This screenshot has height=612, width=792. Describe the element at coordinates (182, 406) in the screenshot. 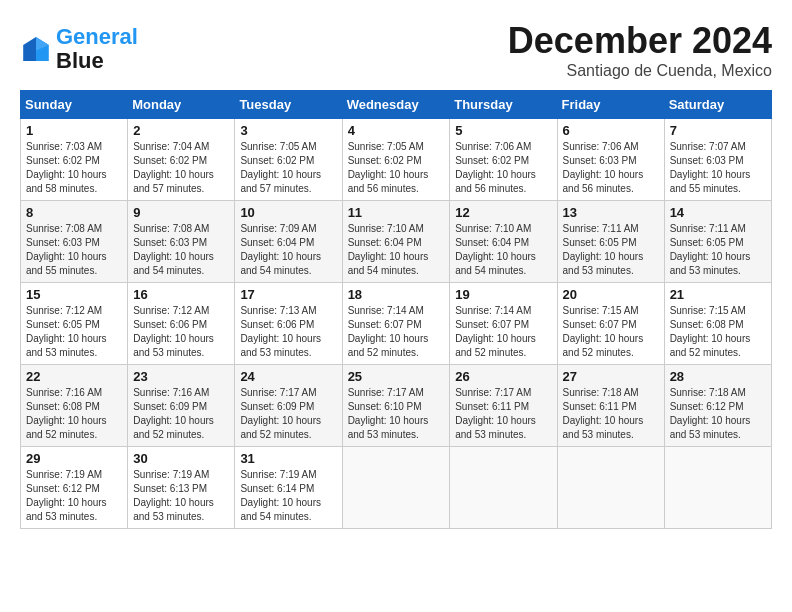

I see `calendar-cell: 23Sunrise: 7:16 AMSunset: 6:09 PMDayligh…` at that location.